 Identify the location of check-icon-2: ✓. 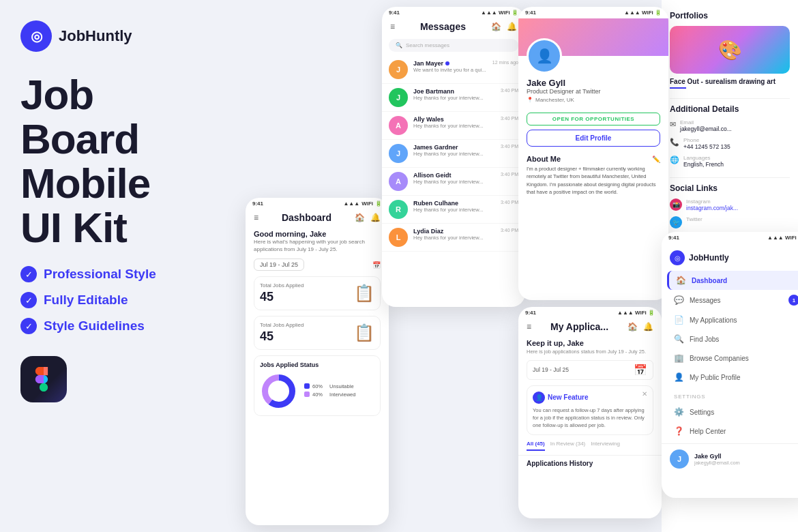
(29, 300).